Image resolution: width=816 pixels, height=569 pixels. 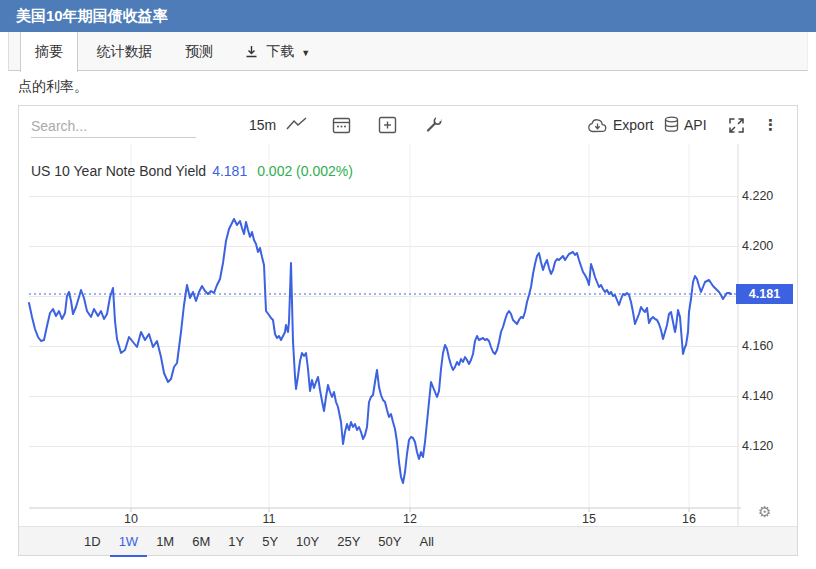 I want to click on tab-download: 下载 ▼, so click(x=278, y=52).